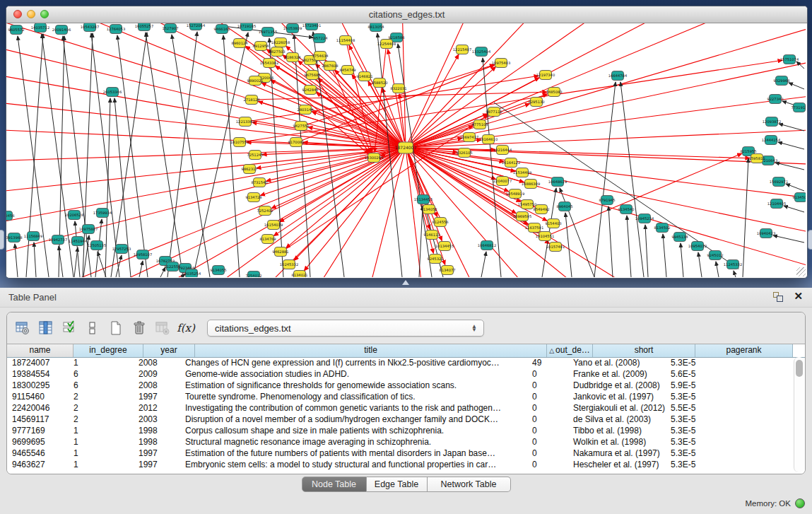 This screenshot has height=514, width=812. I want to click on network-node: 8186328, so click(293, 58).